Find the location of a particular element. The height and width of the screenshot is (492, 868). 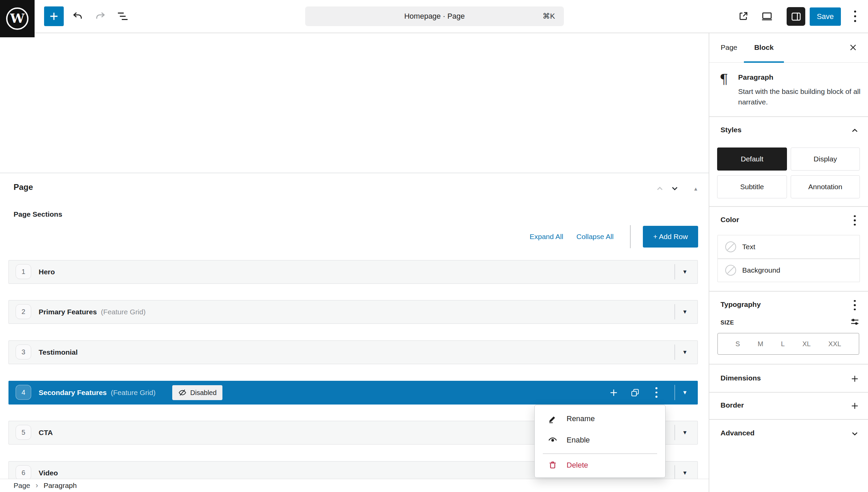

external-link-icon is located at coordinates (743, 16).